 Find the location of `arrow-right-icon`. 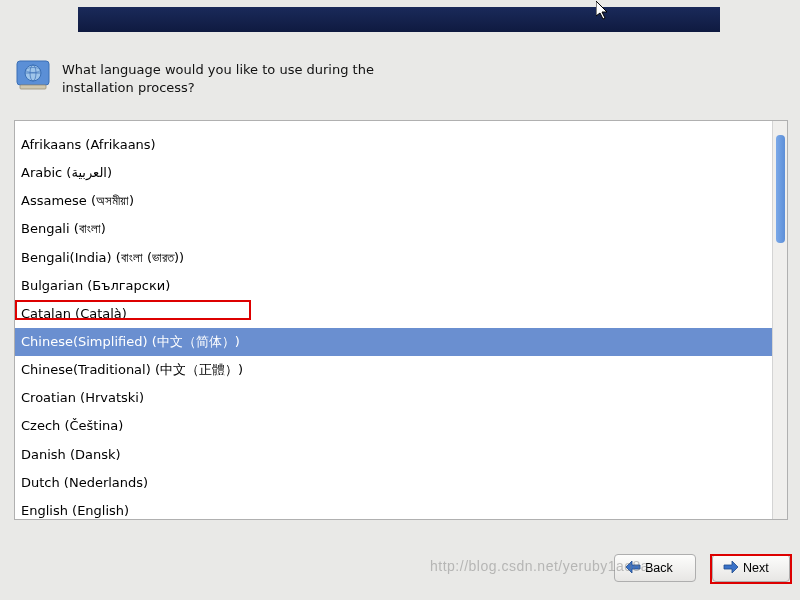

arrow-right-icon is located at coordinates (731, 568).